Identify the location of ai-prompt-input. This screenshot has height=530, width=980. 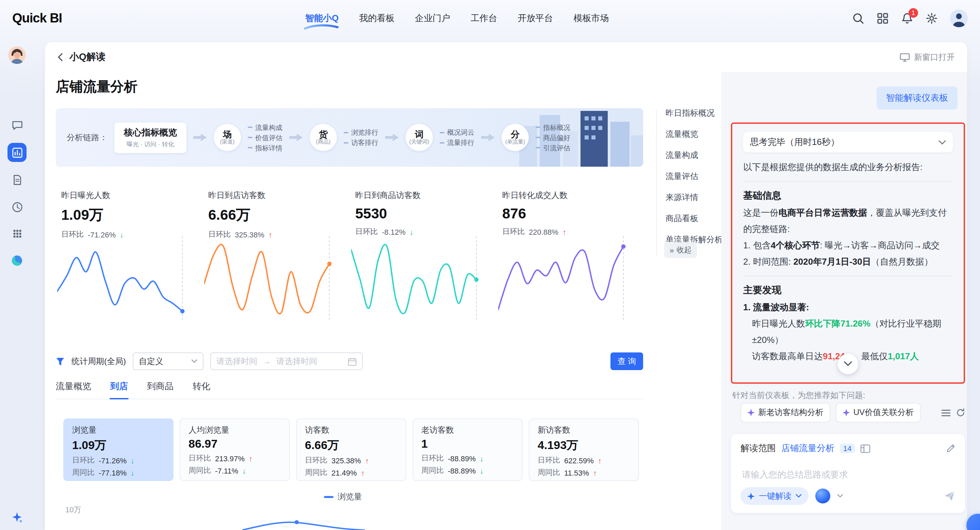
(848, 474).